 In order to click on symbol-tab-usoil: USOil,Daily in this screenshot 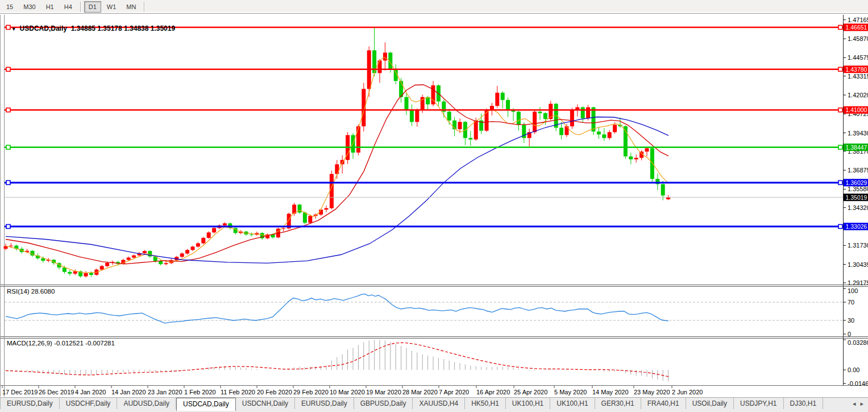, I will do `click(710, 403)`.